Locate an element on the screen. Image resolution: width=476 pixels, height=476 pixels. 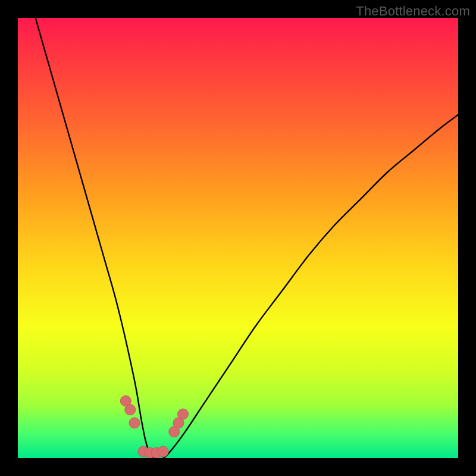
watermark-text: TheBottleneck.com is located at coordinates (413, 11).